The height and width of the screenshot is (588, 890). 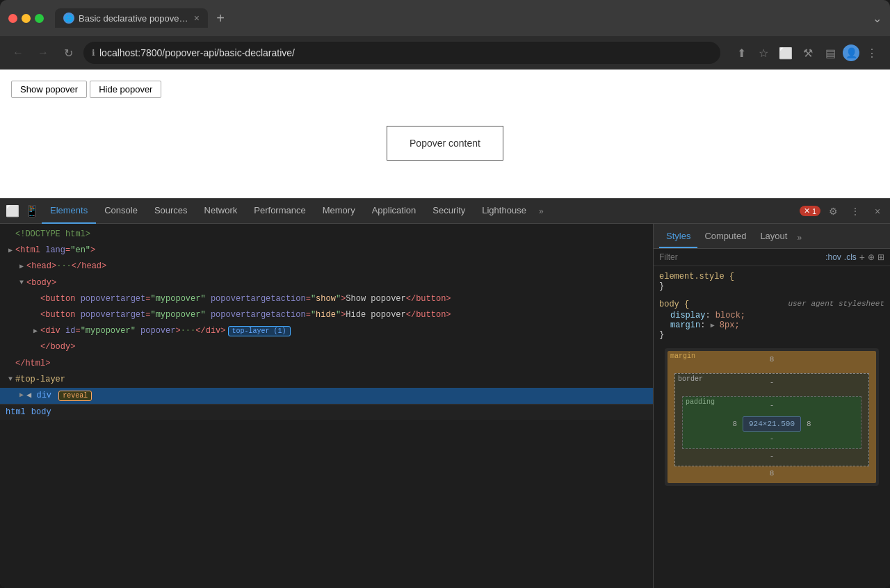 What do you see at coordinates (445, 143) in the screenshot?
I see `popover-box: Popover content` at bounding box center [445, 143].